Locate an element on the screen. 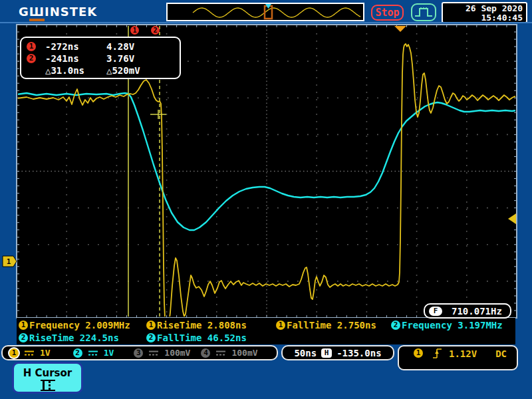 This screenshot has width=532, height=399. cursor1-top-marker: 1 is located at coordinates (134, 31).